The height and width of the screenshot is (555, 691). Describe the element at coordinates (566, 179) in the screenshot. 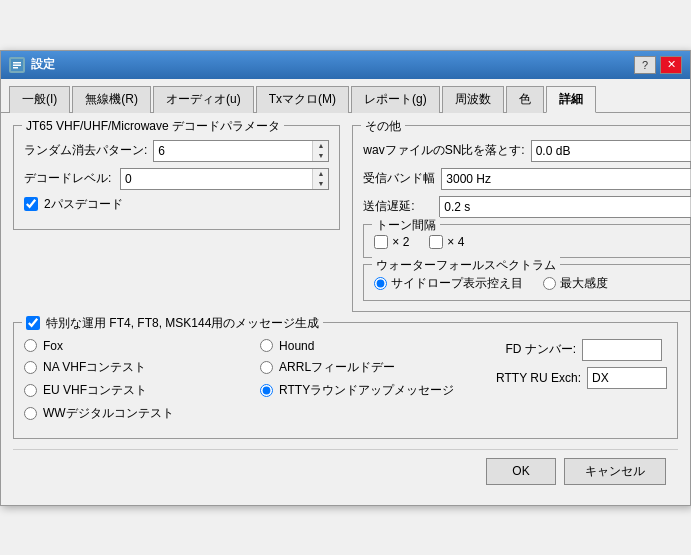

I see `recv-bw-spinbox: ▲ ▼` at that location.